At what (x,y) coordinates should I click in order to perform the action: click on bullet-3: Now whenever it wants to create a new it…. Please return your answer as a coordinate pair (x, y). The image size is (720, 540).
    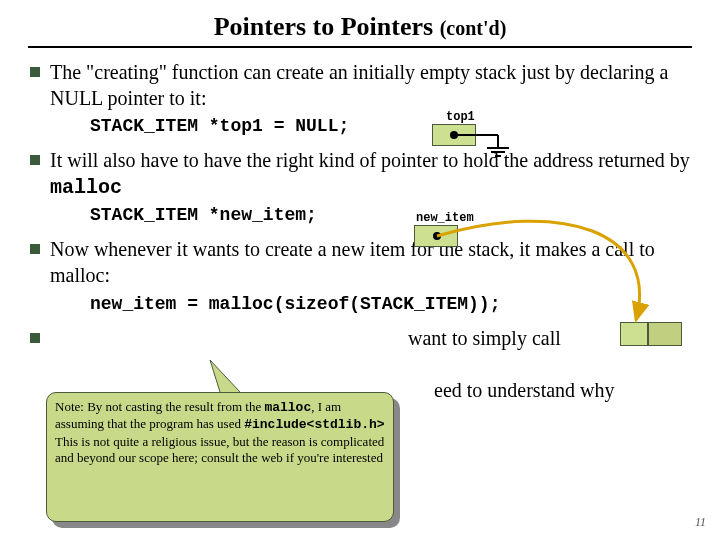
    Looking at the image, I should click on (360, 276).